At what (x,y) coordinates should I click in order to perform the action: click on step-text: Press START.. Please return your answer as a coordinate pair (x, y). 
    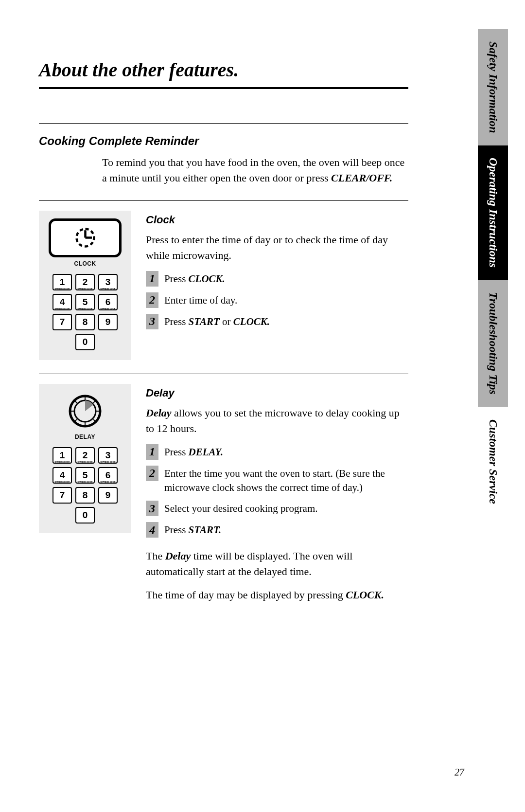
    Looking at the image, I should click on (192, 529).